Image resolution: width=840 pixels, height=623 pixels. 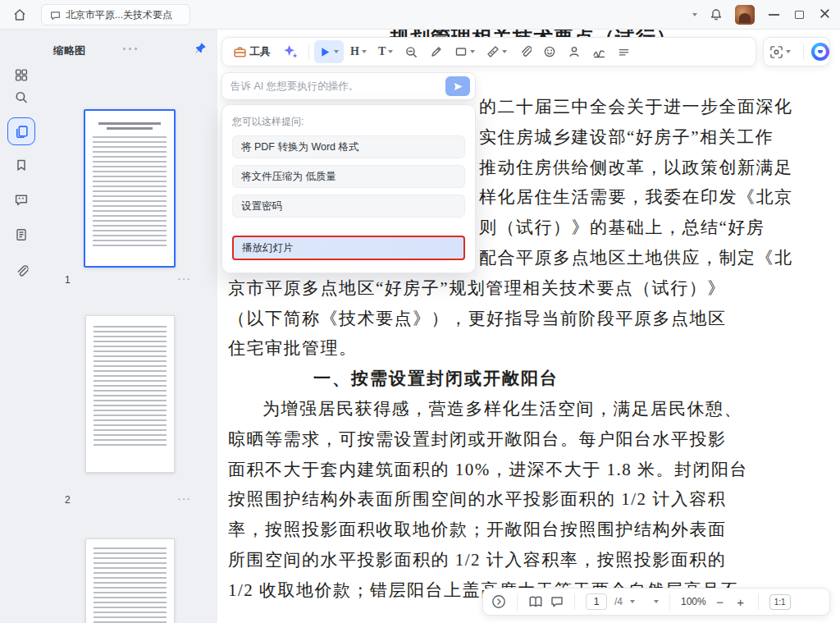 What do you see at coordinates (762, 15) in the screenshot?
I see `titlebar-right` at bounding box center [762, 15].